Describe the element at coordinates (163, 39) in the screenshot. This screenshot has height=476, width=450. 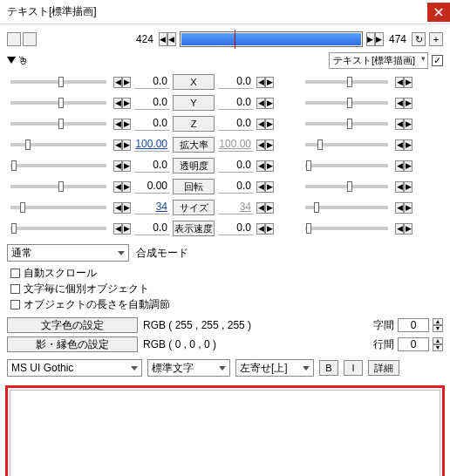
I see `seek-prev: ◀` at that location.